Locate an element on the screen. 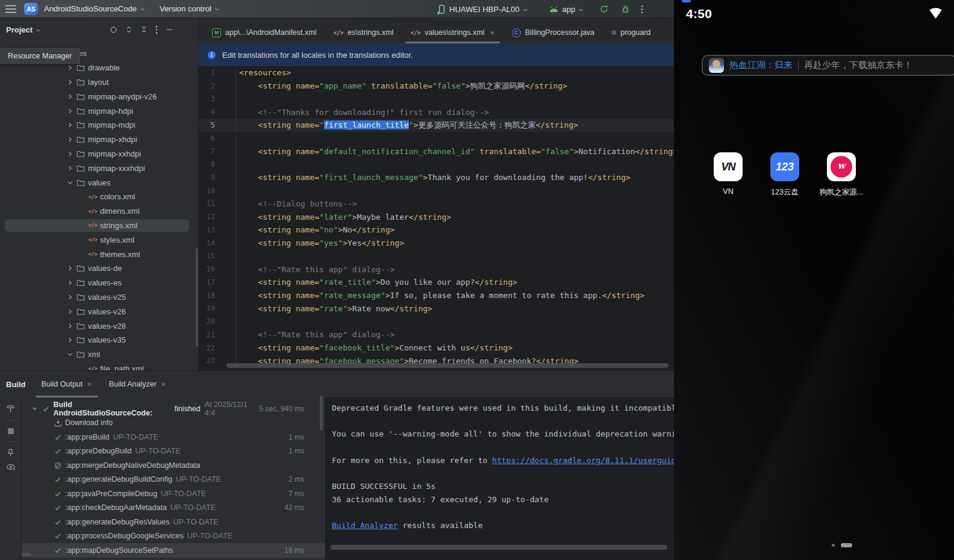  tree-item: mipmap-xhdpi is located at coordinates (99, 140).